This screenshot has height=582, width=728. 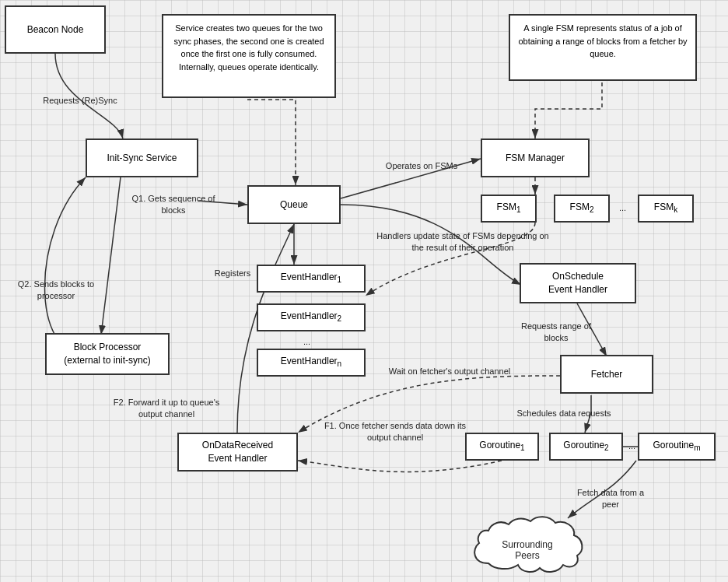 I want to click on wait-fetcher-label: Wait on fetcher's output channel, so click(x=450, y=372).